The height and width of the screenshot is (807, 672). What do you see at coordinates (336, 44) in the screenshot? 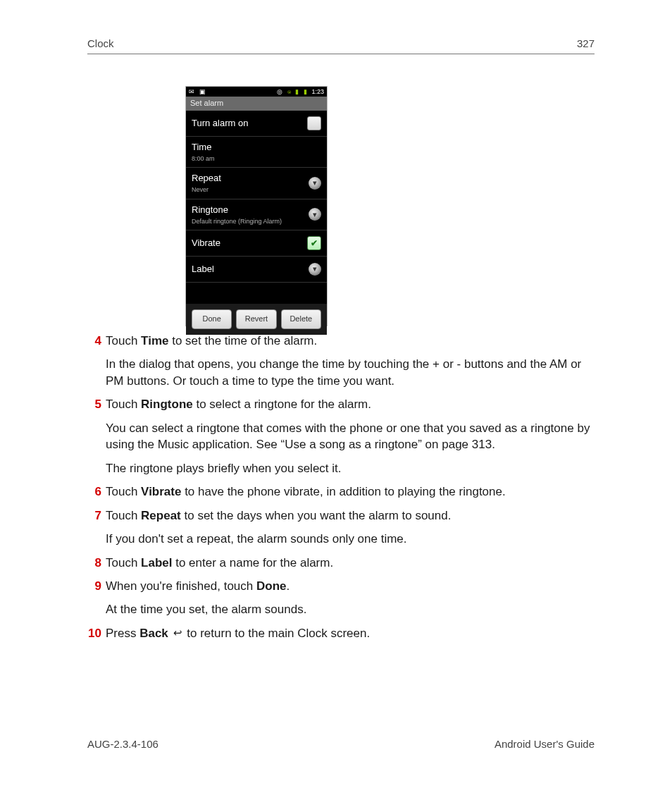
I see `page-header: Clock 327` at bounding box center [336, 44].